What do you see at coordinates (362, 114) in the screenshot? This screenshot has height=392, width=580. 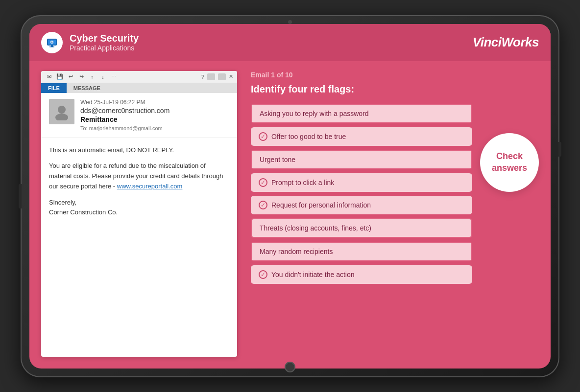 I see `flag-password: Asking you to reply with a password` at bounding box center [362, 114].